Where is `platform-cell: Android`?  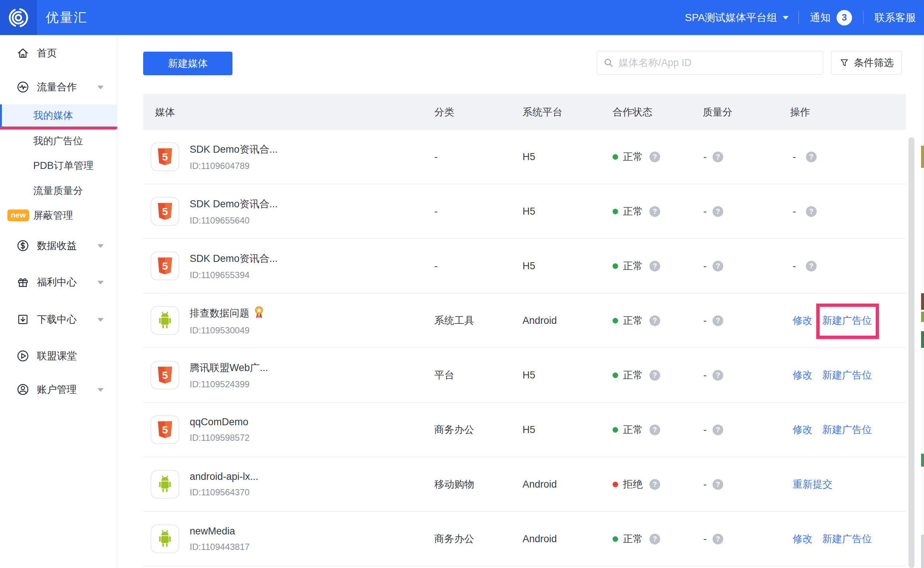
platform-cell: Android is located at coordinates (567, 539).